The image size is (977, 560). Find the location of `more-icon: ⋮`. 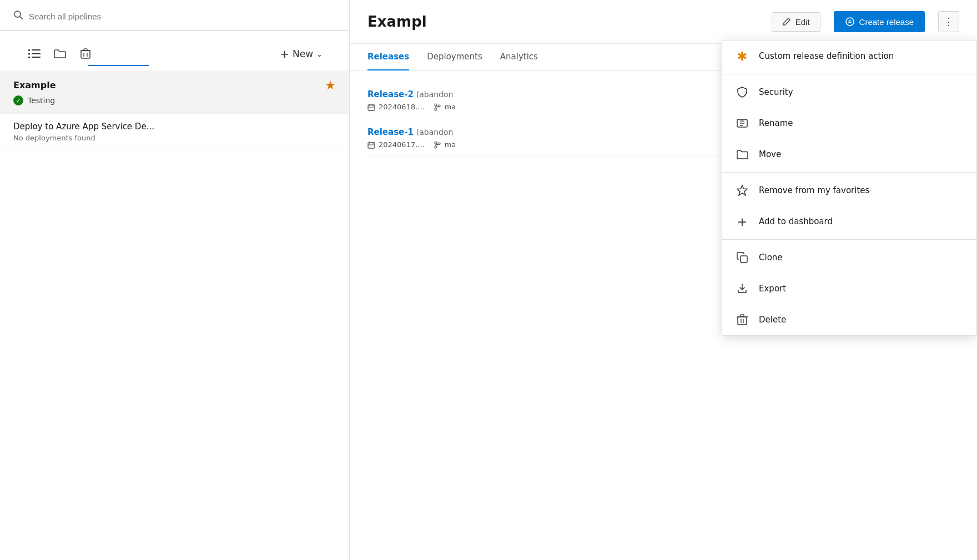

more-icon: ⋮ is located at coordinates (949, 22).